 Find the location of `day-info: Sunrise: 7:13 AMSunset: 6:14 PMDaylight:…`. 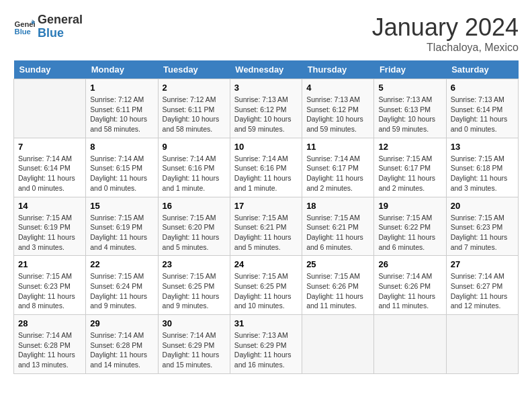

day-info: Sunrise: 7:13 AMSunset: 6:14 PMDaylight:… is located at coordinates (482, 114).